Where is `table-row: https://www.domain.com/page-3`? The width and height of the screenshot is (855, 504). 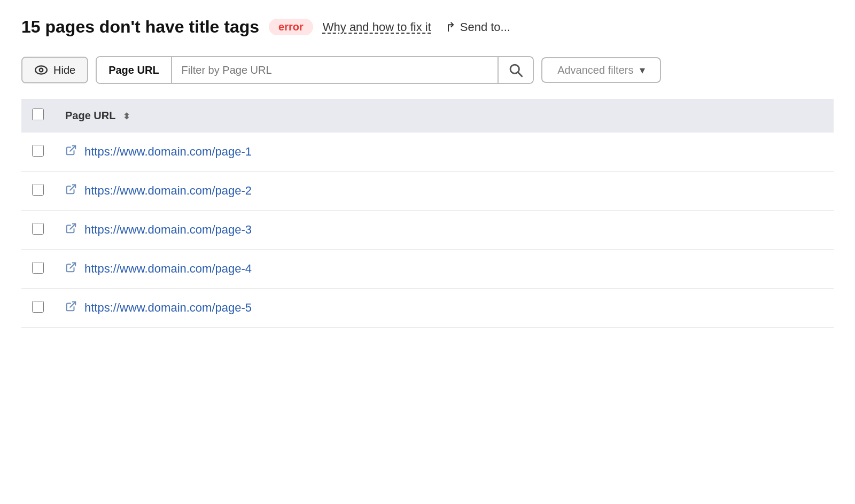
table-row: https://www.domain.com/page-3 is located at coordinates (428, 230).